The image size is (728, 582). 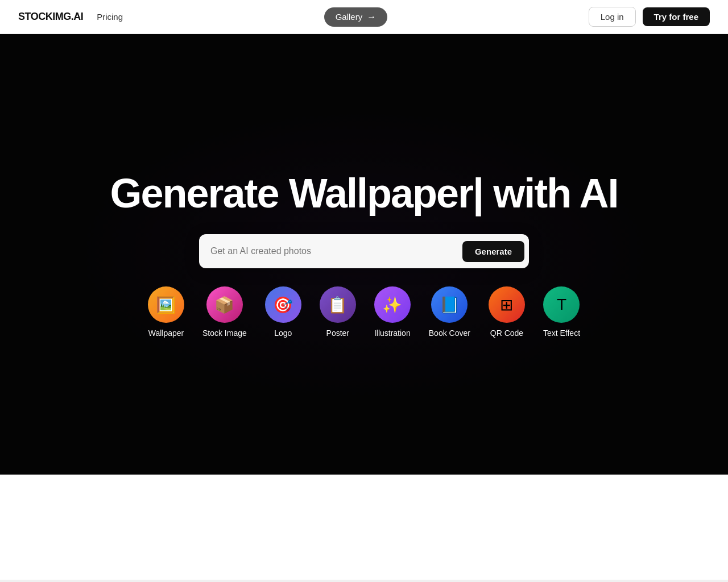 What do you see at coordinates (283, 305) in the screenshot?
I see `logo-icon: 🎯` at bounding box center [283, 305].